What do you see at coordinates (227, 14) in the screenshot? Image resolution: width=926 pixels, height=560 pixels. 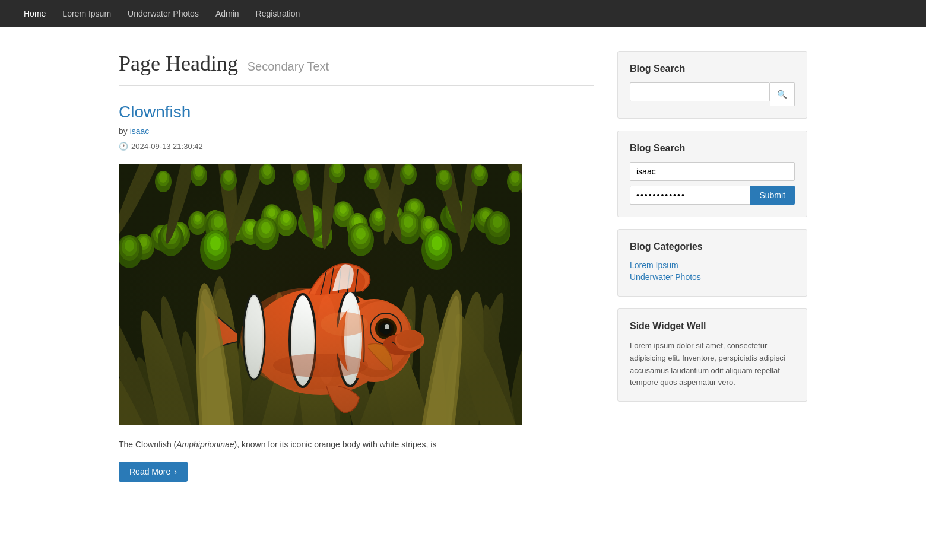 I see `nav-admin: Admin` at bounding box center [227, 14].